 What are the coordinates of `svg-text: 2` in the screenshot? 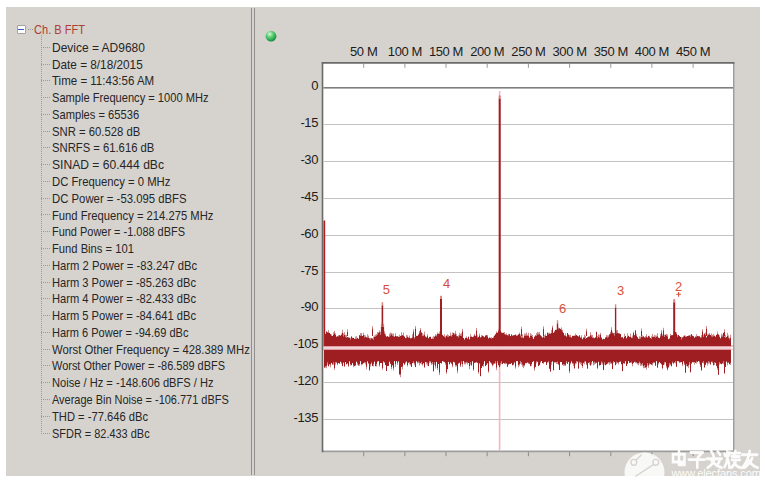 It's located at (678, 286).